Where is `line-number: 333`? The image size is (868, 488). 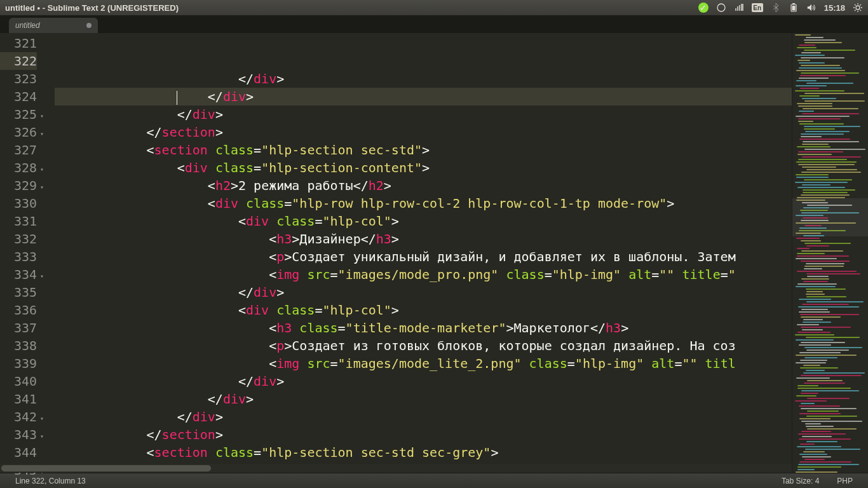
line-number: 333 is located at coordinates (18, 257).